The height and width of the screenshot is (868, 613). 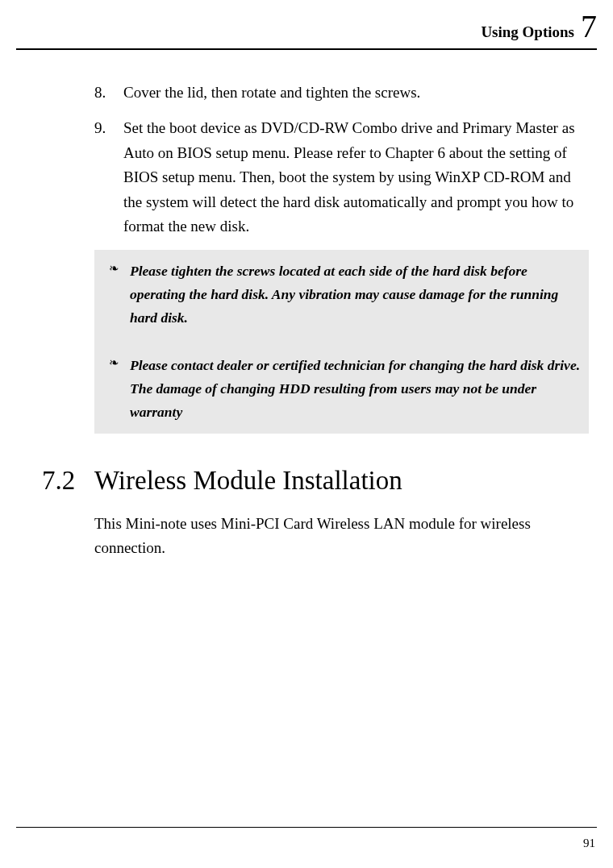 What do you see at coordinates (357, 177) in the screenshot?
I see `list-text: Set the boot device as DVD/CD-RW Combo d…` at bounding box center [357, 177].